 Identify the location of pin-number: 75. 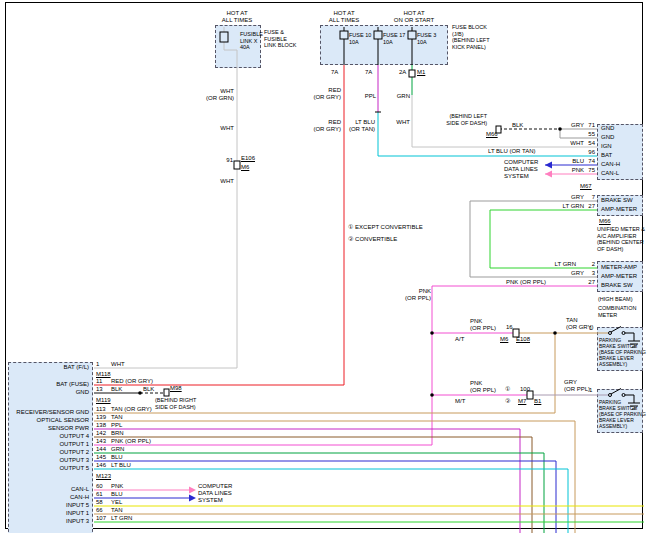
(590, 170).